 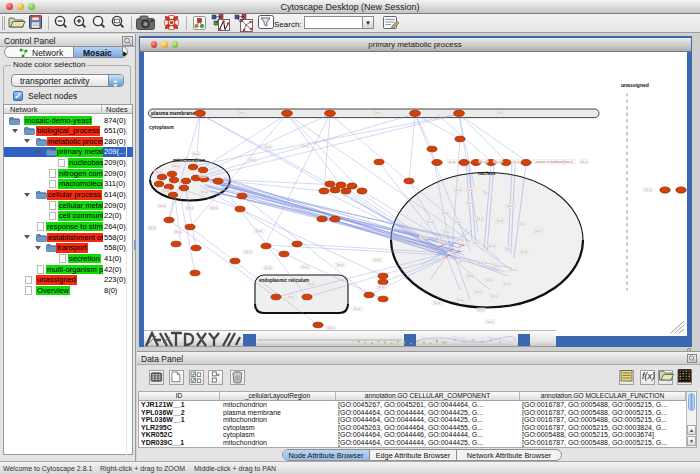 I want to click on svg-text: mitochondrion, so click(x=189, y=160).